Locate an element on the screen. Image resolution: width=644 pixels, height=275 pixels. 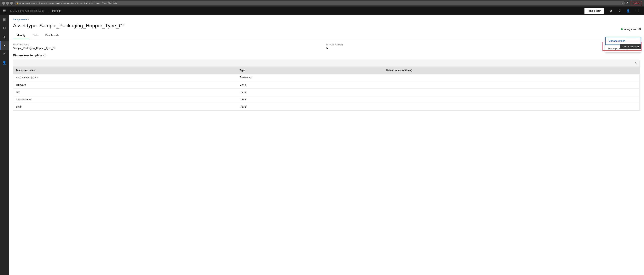
table-row: firmware Literal is located at coordinates (326, 85).